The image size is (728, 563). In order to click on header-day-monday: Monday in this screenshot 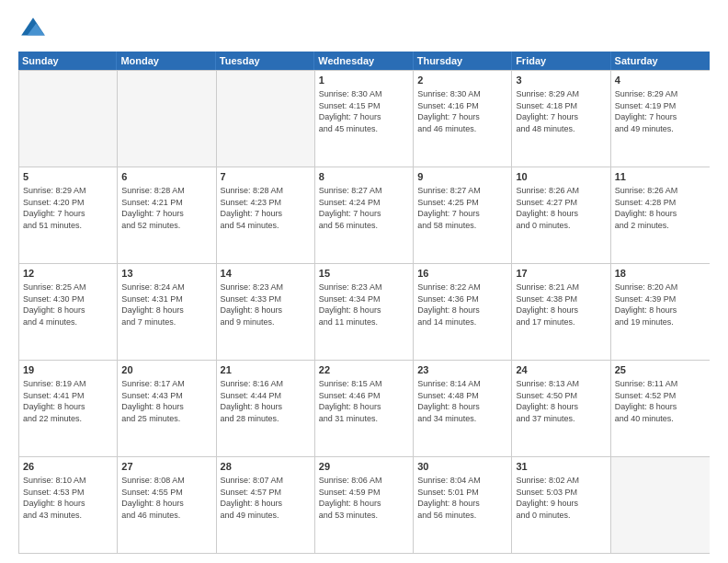, I will do `click(165, 61)`.